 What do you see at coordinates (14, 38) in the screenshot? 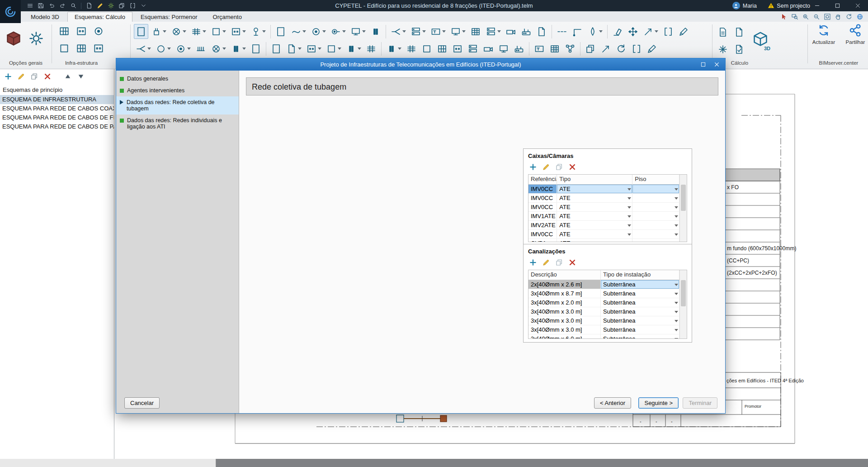
I see `cypetel-app-icon` at bounding box center [14, 38].